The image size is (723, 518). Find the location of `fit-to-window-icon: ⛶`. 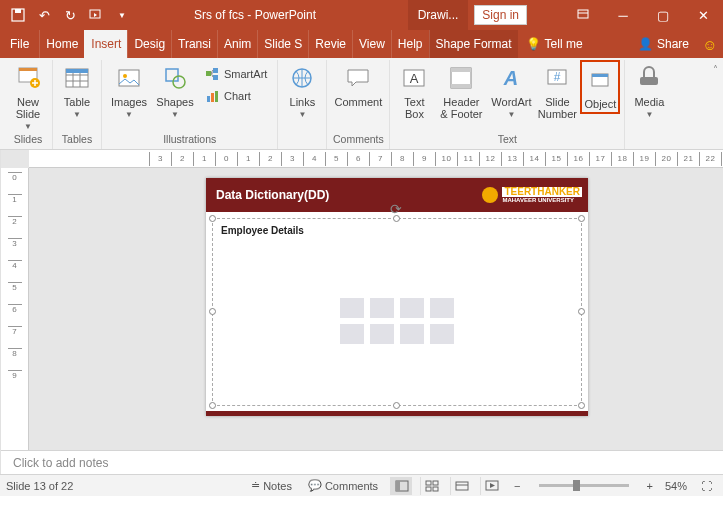

fit-to-window-icon: ⛶ is located at coordinates (706, 486).